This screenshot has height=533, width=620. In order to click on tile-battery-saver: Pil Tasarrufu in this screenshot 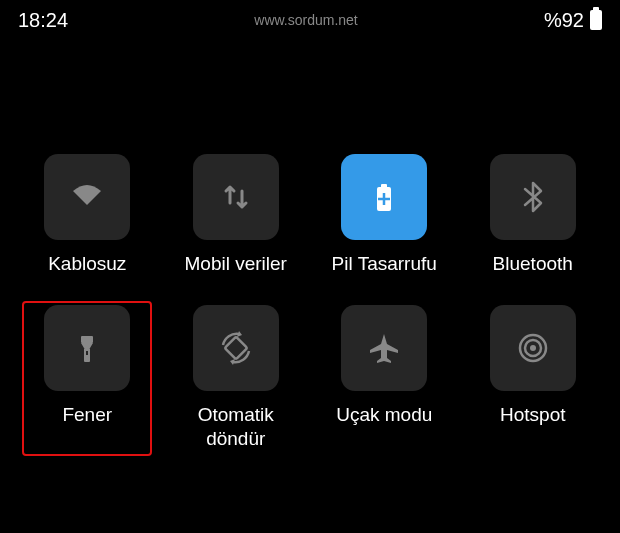, I will do `click(384, 216)`.